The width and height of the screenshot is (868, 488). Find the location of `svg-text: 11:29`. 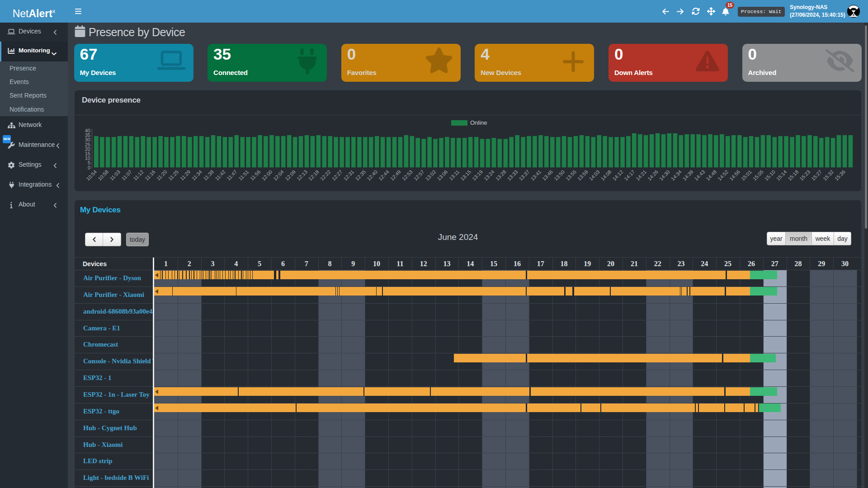

svg-text: 11:29 is located at coordinates (185, 175).